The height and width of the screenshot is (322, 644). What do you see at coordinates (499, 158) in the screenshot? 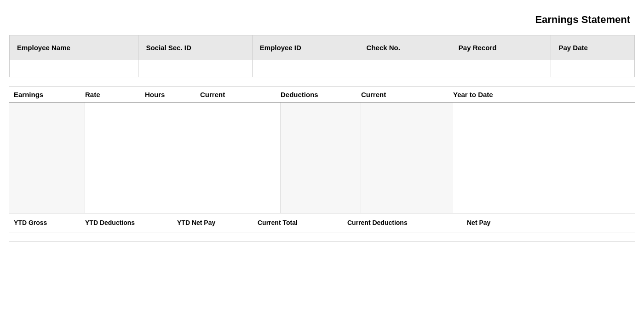
I see `ytd-data-cell` at bounding box center [499, 158].